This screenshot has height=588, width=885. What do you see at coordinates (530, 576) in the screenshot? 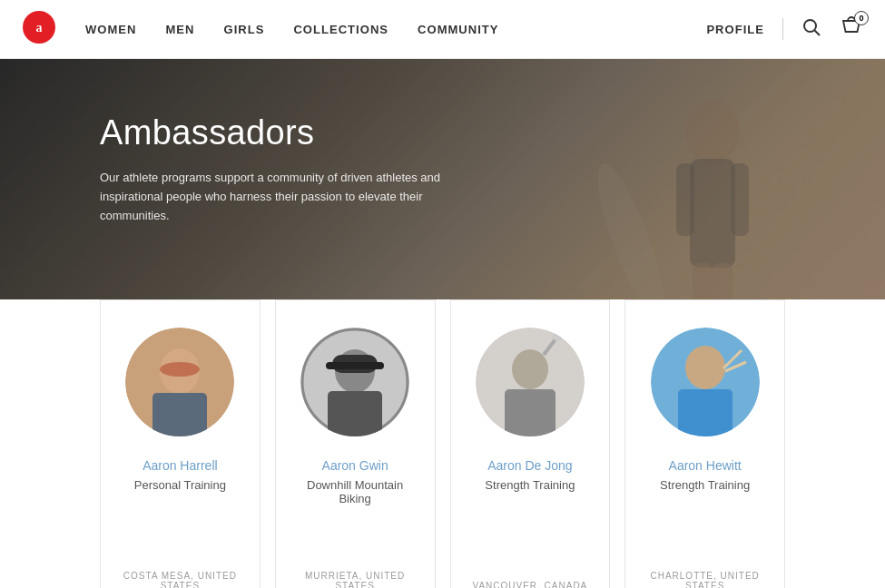
I see `ambassador-location: VANCOUVER, CANADA` at bounding box center [530, 576].